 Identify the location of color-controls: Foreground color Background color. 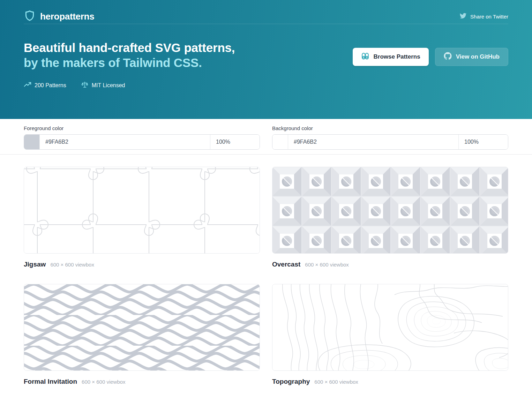
(266, 137).